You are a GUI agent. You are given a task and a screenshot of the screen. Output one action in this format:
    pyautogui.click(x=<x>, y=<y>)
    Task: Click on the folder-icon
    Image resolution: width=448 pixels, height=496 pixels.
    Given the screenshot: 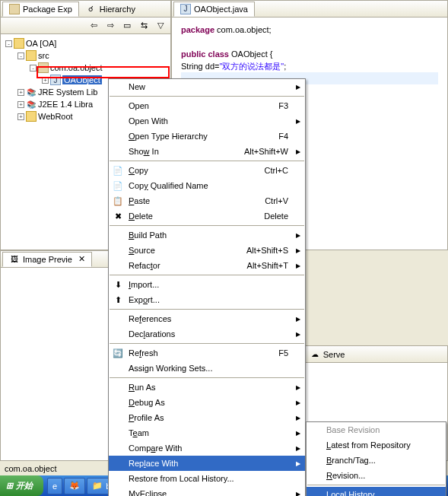 What is the action you would take?
    pyautogui.click(x=31, y=116)
    